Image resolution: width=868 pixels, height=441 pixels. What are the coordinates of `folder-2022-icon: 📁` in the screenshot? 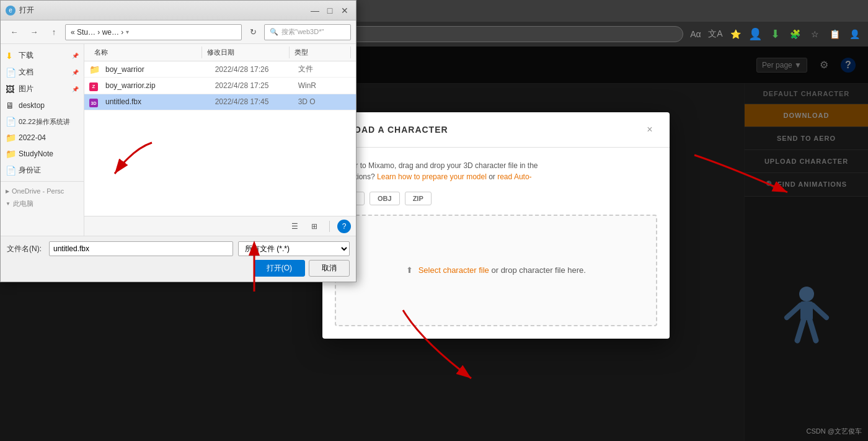 It's located at (11, 138).